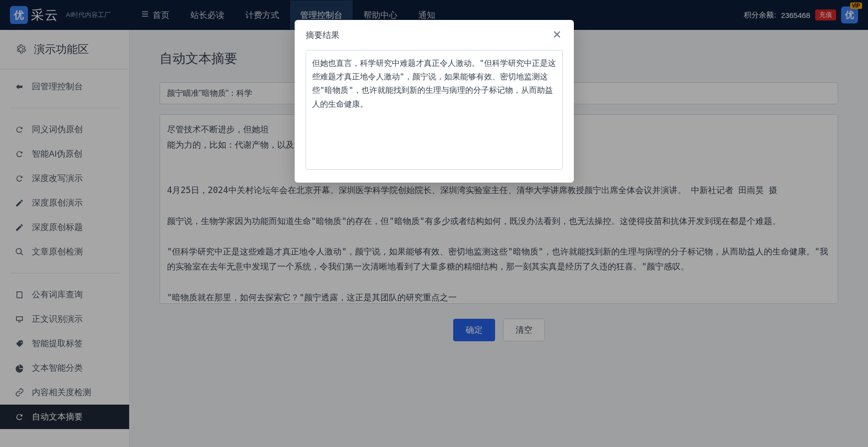  Describe the element at coordinates (434, 35) in the screenshot. I see `modal-header: 摘要结果 ✕` at that location.